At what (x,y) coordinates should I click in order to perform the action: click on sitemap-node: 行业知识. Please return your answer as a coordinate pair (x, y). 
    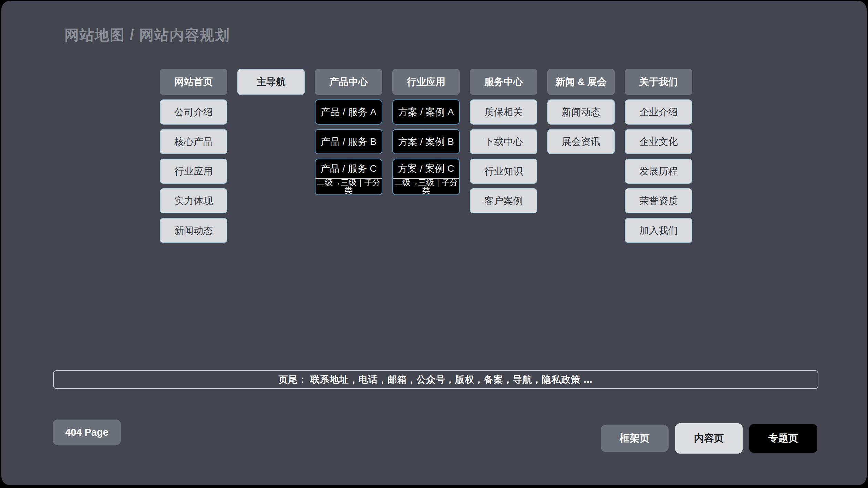
    Looking at the image, I should click on (504, 171).